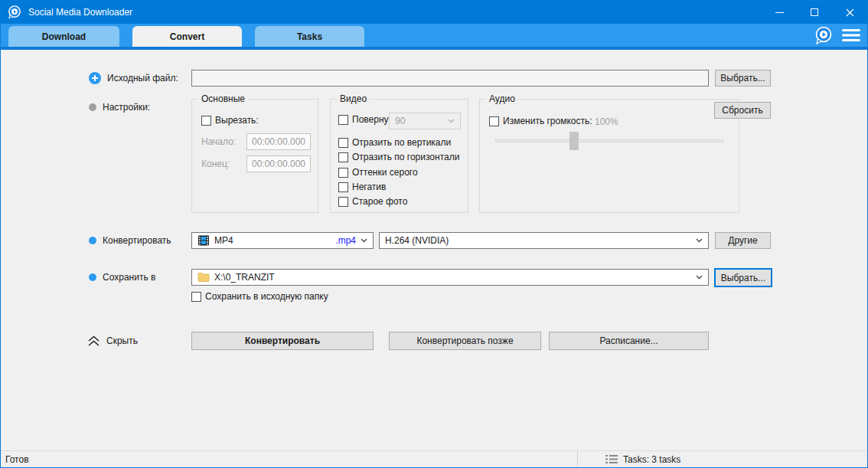 This screenshot has width=868, height=468. Describe the element at coordinates (851, 35) in the screenshot. I see `menu-icon` at that location.